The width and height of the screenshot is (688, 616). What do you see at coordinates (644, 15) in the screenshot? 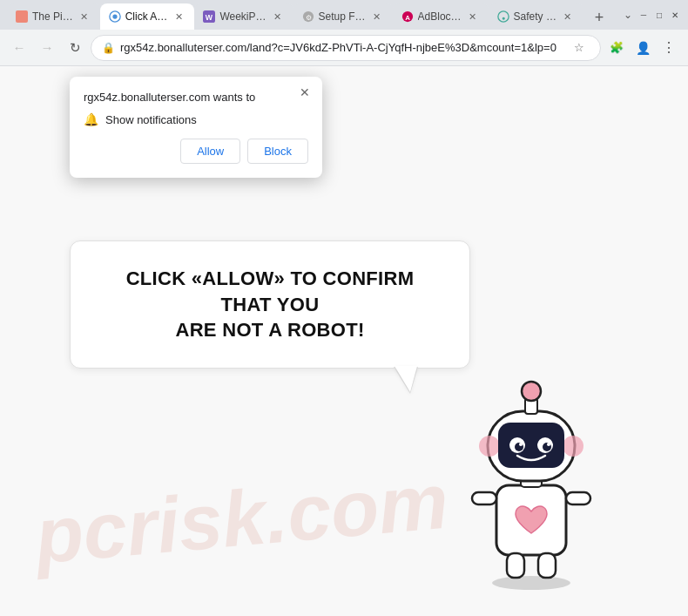
I see `minimize-button` at bounding box center [644, 15].